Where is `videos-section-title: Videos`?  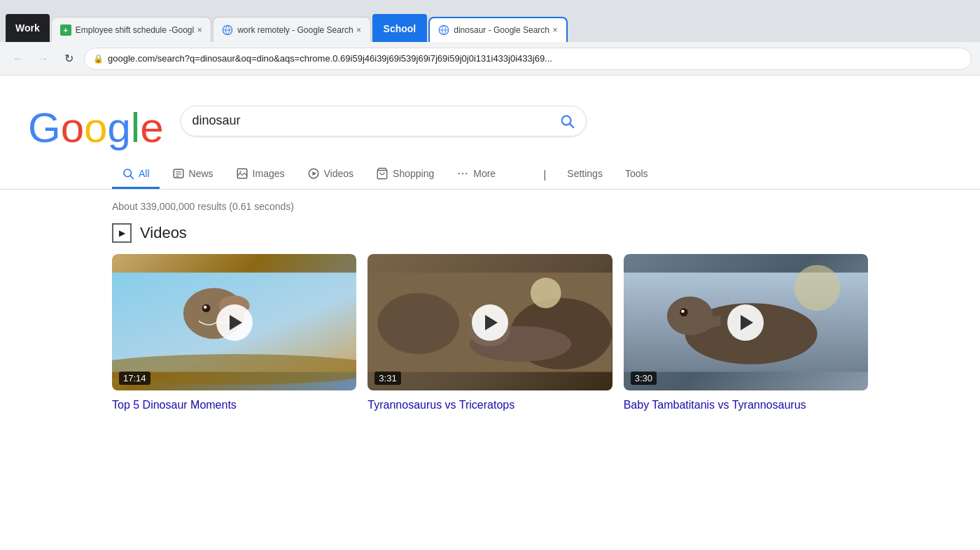
videos-section-title: Videos is located at coordinates (164, 233).